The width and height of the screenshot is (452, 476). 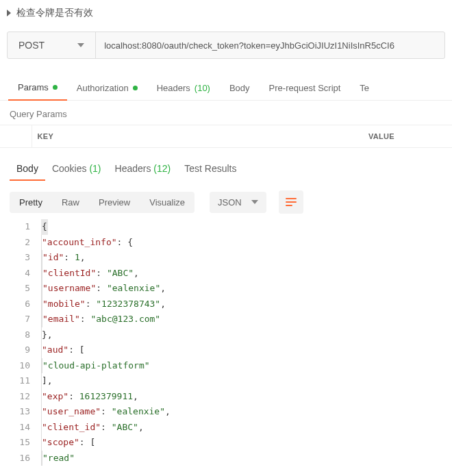 What do you see at coordinates (16, 137) in the screenshot?
I see `checkbox-column` at bounding box center [16, 137].